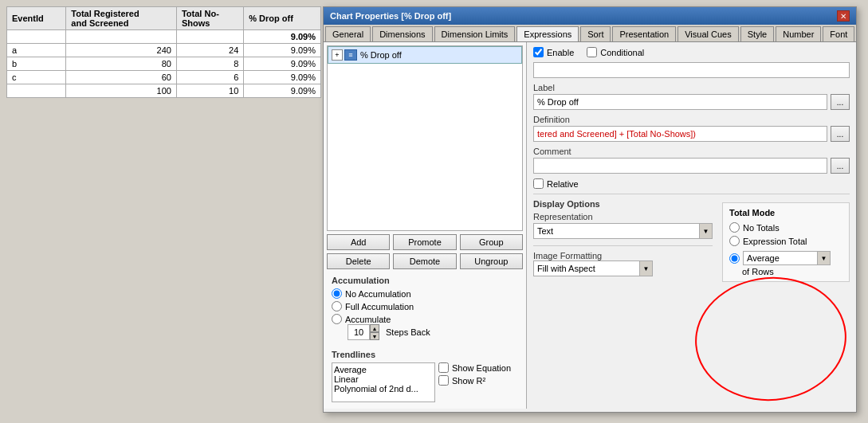 The width and height of the screenshot is (868, 423). I want to click on tab-number: Number, so click(799, 33).